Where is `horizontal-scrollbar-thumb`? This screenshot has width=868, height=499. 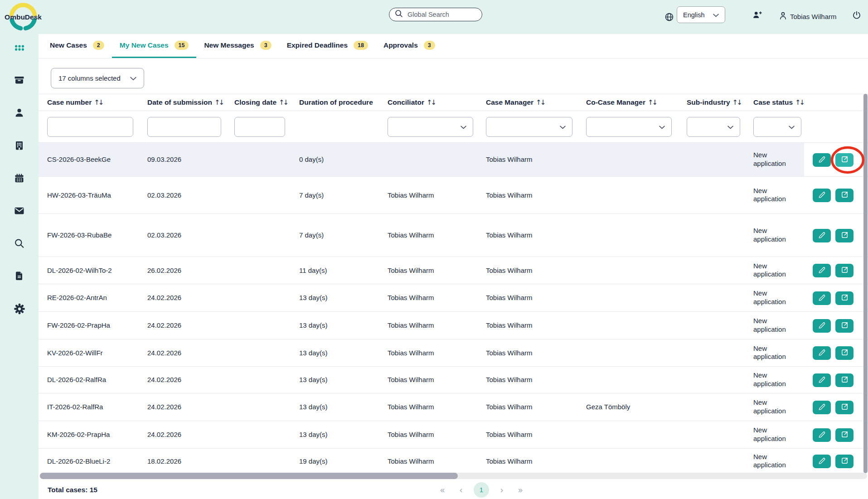
horizontal-scrollbar-thumb is located at coordinates (249, 476).